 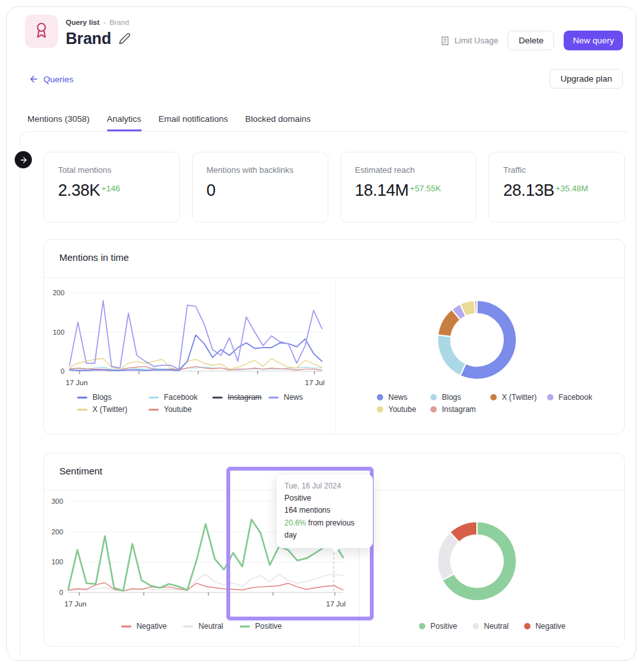 I want to click on legend-label: Negative, so click(x=551, y=626).